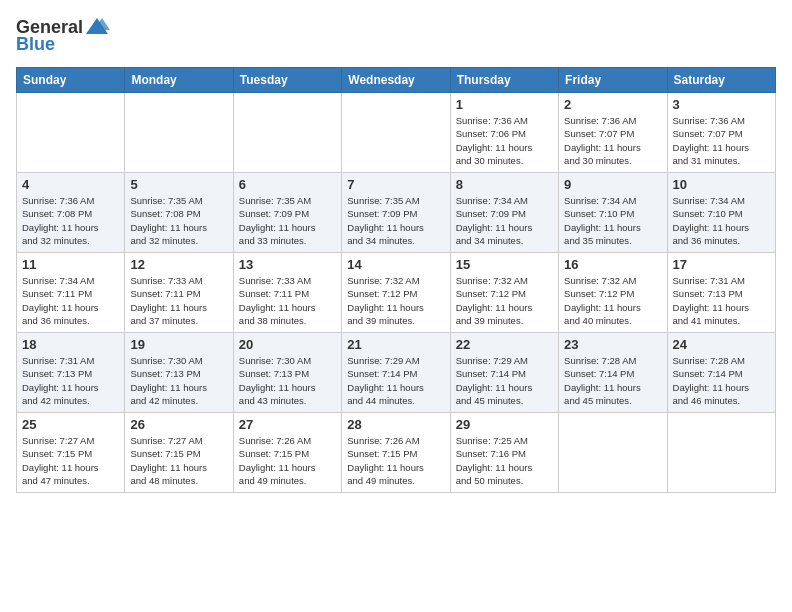  I want to click on calendar-cell: 10Sunrise: 7:34 AM Sunset: 7:10 PM Dayli…, so click(721, 213).